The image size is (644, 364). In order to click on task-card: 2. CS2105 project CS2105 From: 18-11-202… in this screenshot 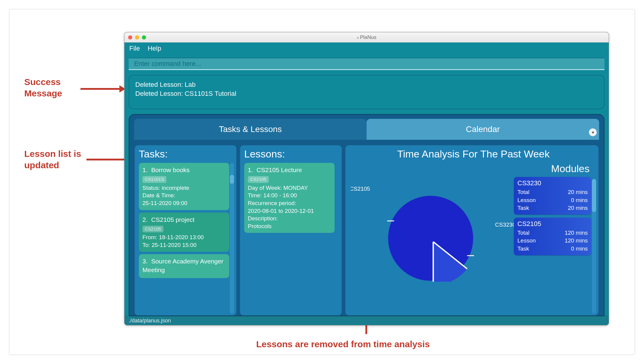, I will do `click(184, 232)`.